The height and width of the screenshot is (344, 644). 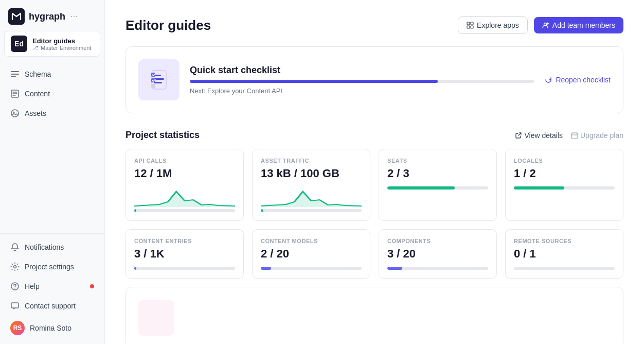 I want to click on help-label: Help, so click(x=32, y=286).